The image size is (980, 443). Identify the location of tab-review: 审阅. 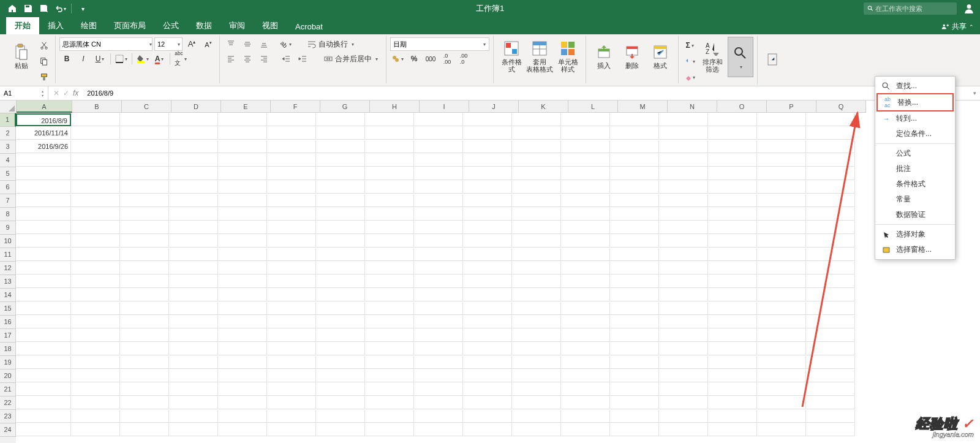
(237, 26).